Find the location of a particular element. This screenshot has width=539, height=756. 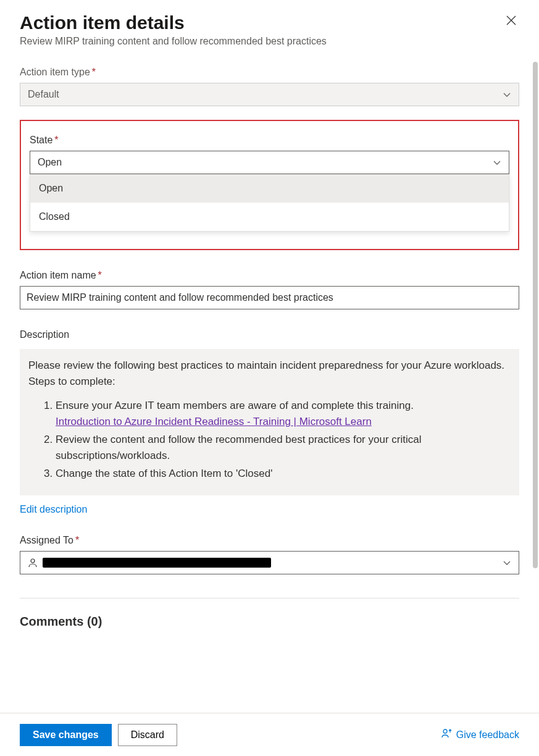

action-type-value: Default is located at coordinates (43, 94).